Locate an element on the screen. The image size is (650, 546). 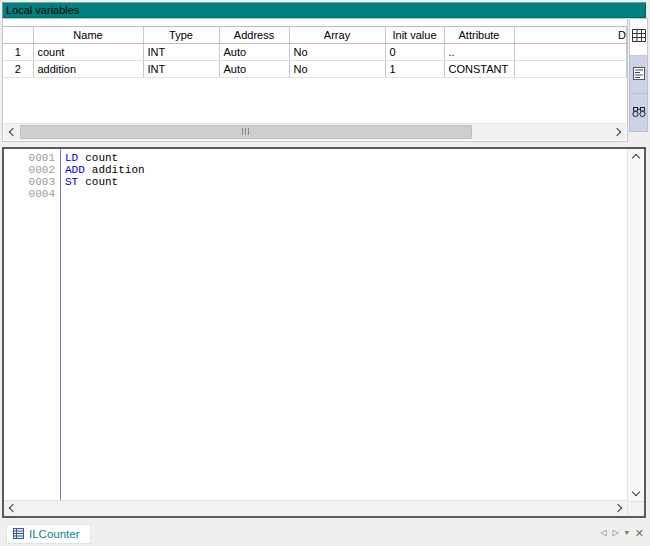
column-header-array: Array is located at coordinates (337, 36).